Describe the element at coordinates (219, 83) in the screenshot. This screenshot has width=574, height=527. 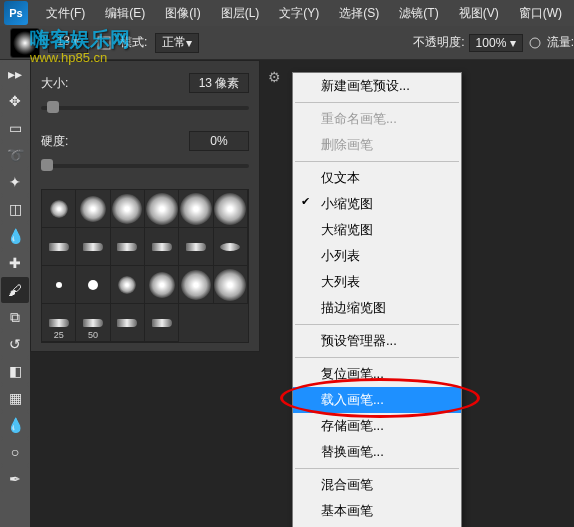
I see `size-value: 13 像素` at that location.